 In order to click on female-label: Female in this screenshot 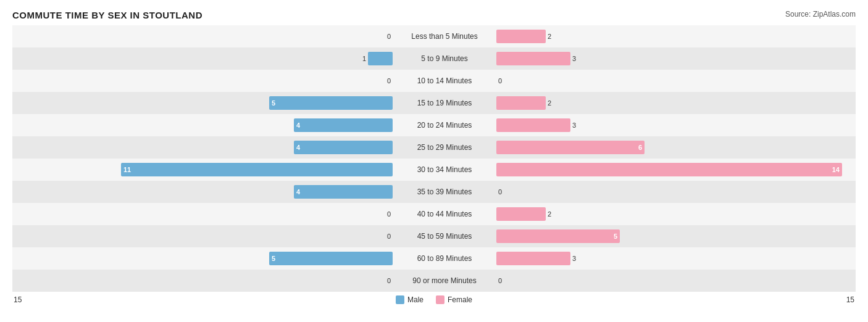, I will do `click(460, 300)`.